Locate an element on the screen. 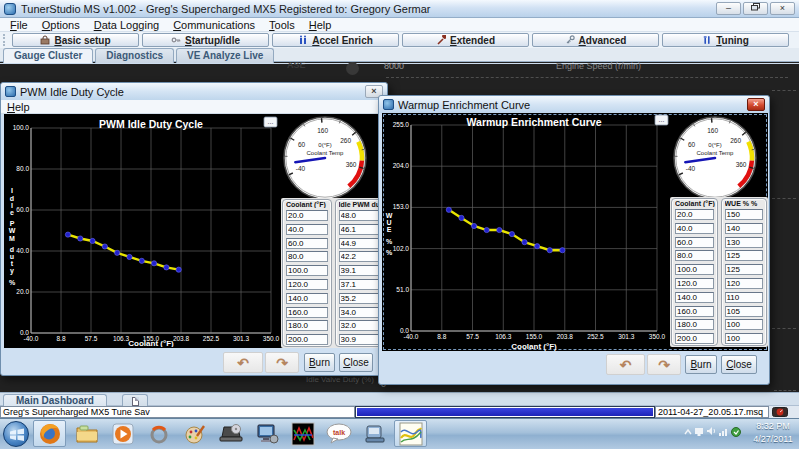 This screenshot has width=799, height=449. extended-button: Extended is located at coordinates (466, 40).